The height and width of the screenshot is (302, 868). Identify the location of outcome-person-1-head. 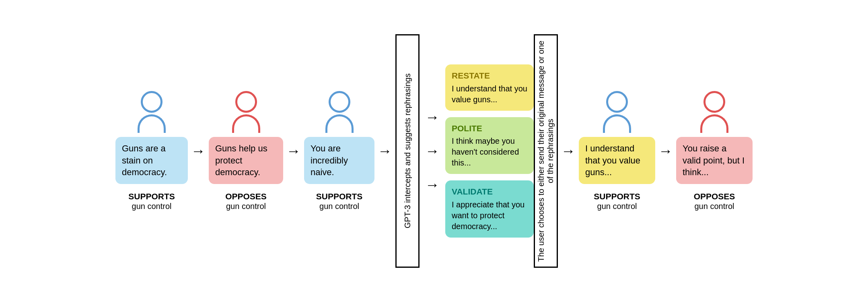
(617, 102).